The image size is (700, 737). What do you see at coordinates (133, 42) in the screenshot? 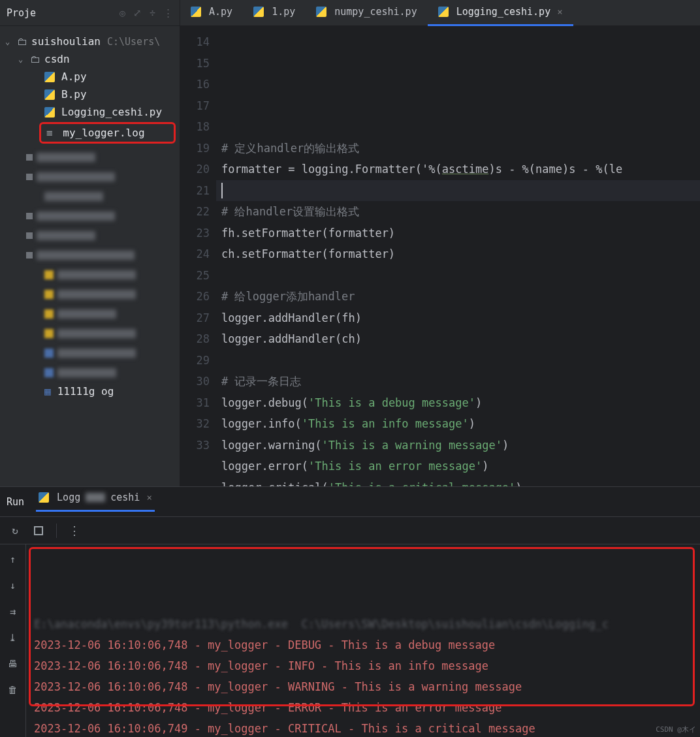
I see `tree-root-path: C:\Users\` at bounding box center [133, 42].